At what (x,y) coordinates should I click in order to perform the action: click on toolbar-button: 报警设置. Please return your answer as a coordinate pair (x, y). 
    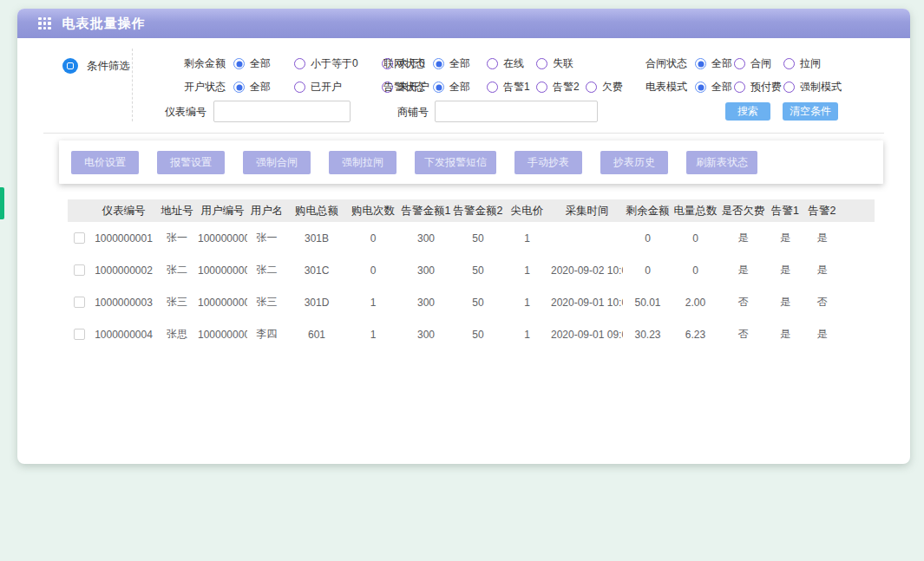
    Looking at the image, I should click on (191, 163).